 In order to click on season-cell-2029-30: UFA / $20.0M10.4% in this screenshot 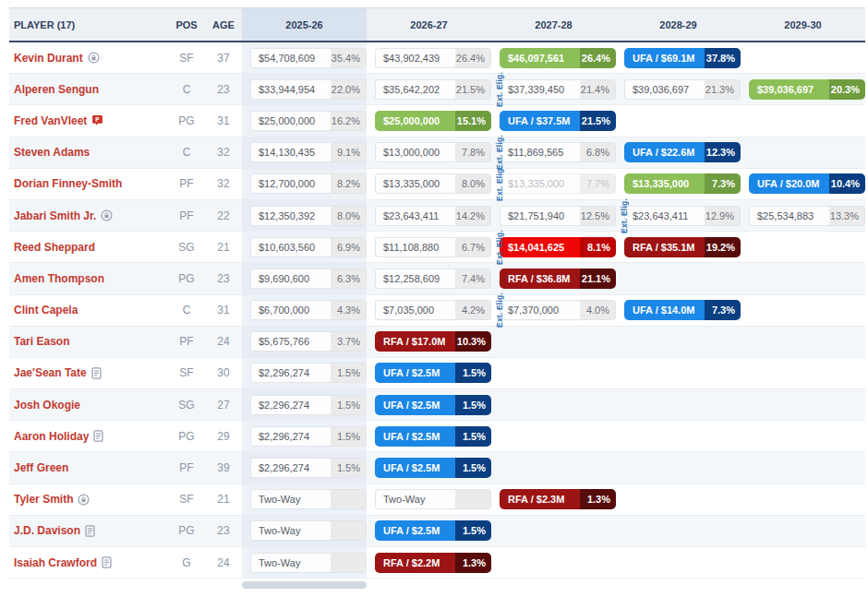, I will do `click(803, 185)`.